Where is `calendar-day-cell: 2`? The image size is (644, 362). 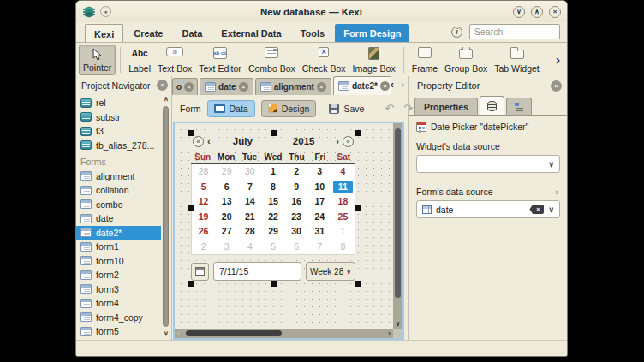 calendar-day-cell: 2 is located at coordinates (204, 247).